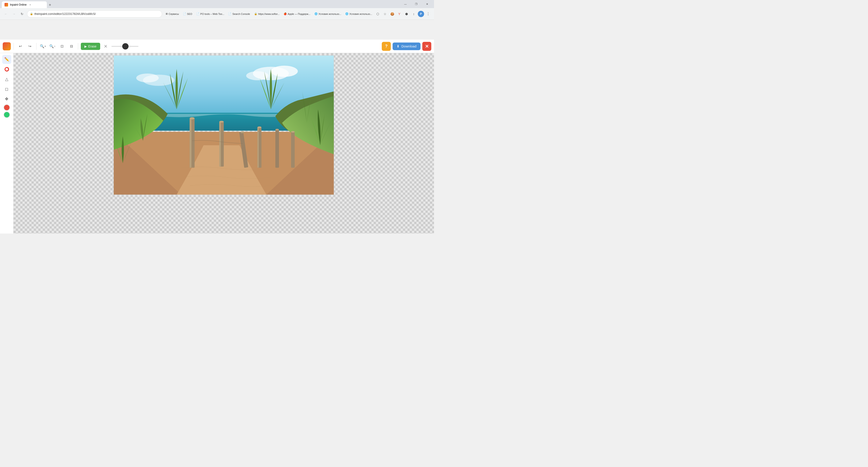 This screenshot has height=467, width=868. What do you see at coordinates (297, 14) in the screenshot?
I see `bookmark-apple: 🍎 Apple — Поддерж...` at bounding box center [297, 14].